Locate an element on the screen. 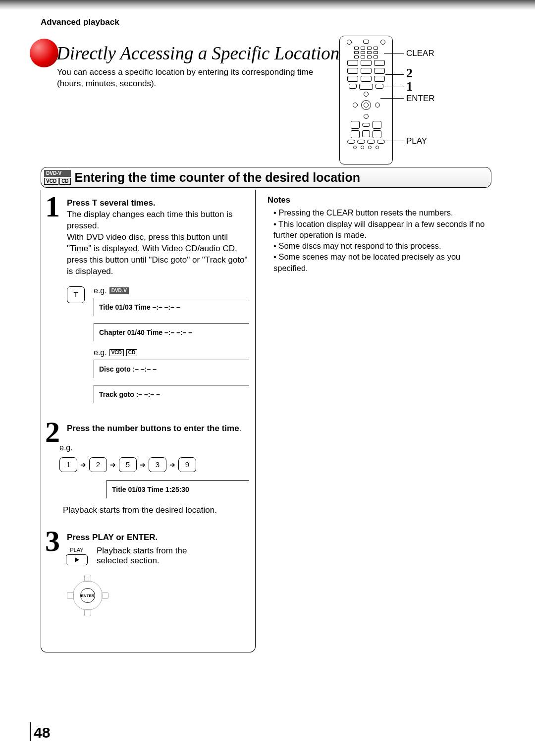 The width and height of the screenshot is (535, 756). t-key: T is located at coordinates (76, 295).